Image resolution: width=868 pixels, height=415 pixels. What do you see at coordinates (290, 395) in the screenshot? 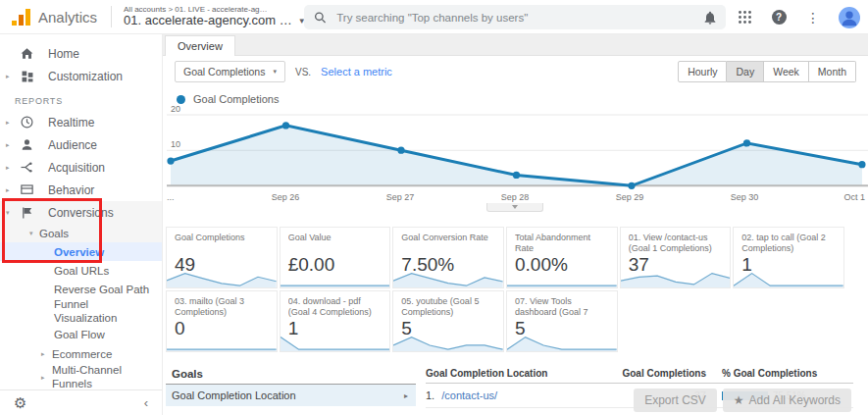
I see `goal-completion-location-item: Goal Completion Location ▸` at bounding box center [290, 395].